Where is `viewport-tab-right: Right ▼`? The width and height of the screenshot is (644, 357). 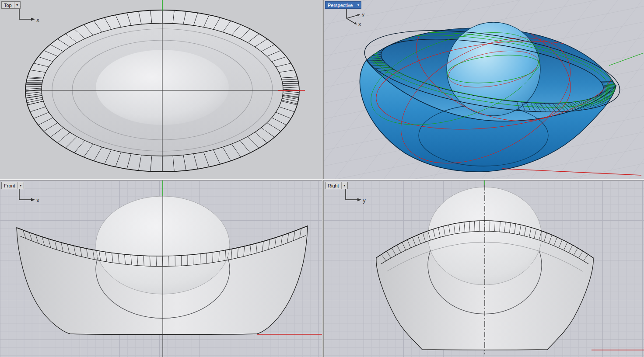
viewport-tab-right: Right ▼ is located at coordinates (336, 185).